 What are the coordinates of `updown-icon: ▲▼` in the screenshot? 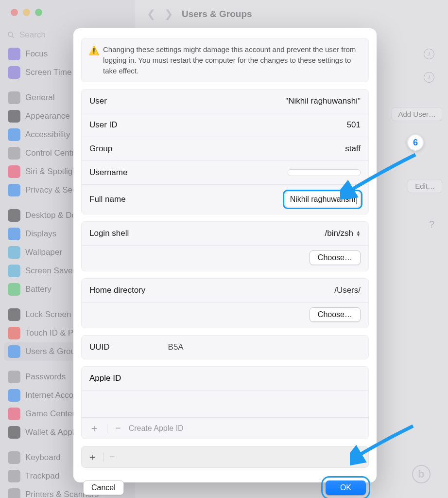 It's located at (359, 233).